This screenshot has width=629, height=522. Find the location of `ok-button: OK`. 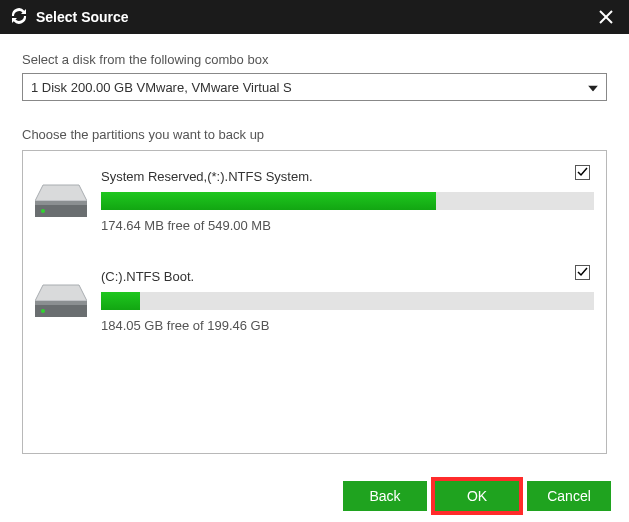

ok-button: OK is located at coordinates (477, 496).